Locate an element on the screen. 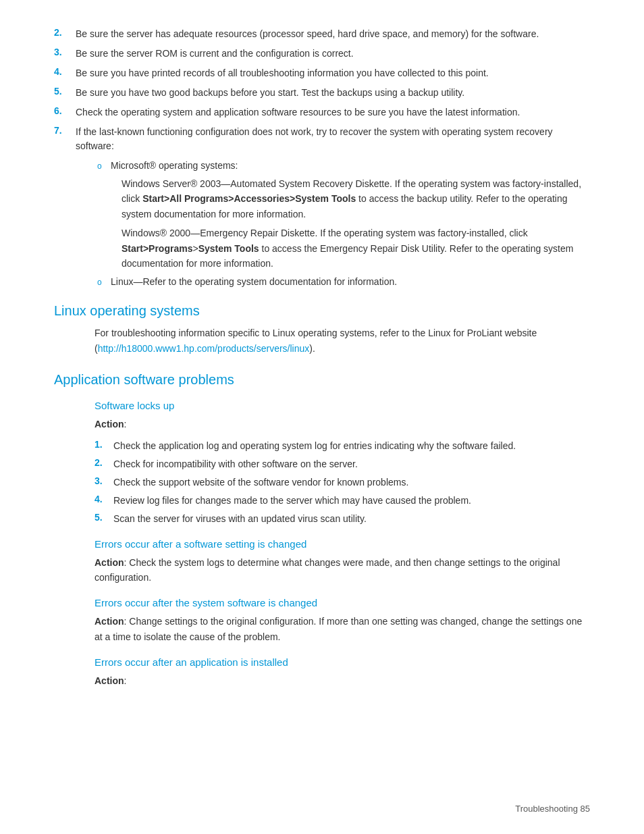 Image resolution: width=644 pixels, height=834 pixels. list-number-4: 4. is located at coordinates (63, 72).